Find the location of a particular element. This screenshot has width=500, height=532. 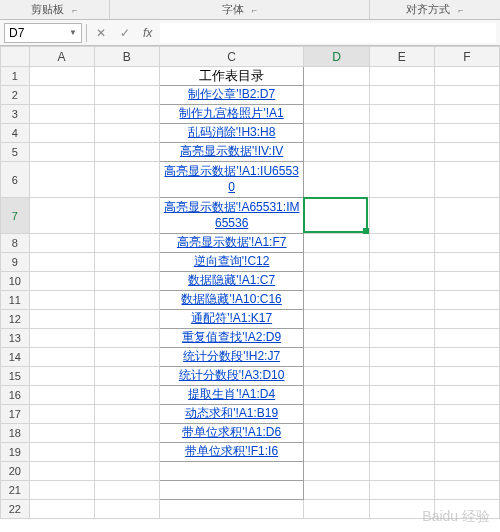

chevron-down-icon: ▼ is located at coordinates (73, 32).